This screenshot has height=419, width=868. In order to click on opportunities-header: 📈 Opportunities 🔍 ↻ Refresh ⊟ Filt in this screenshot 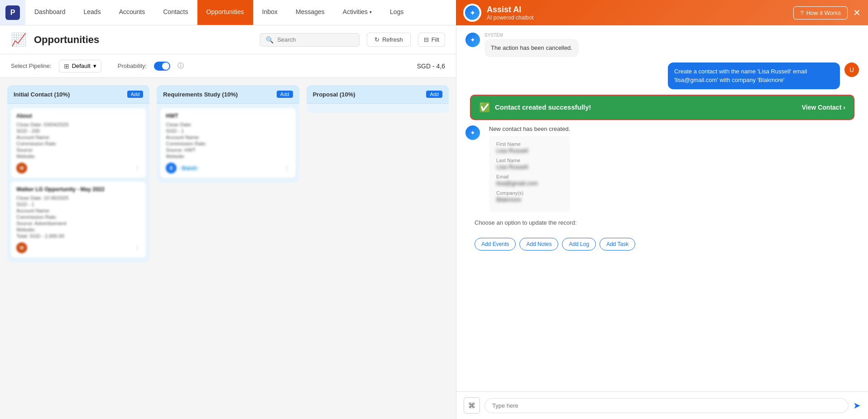, I will do `click(228, 40)`.